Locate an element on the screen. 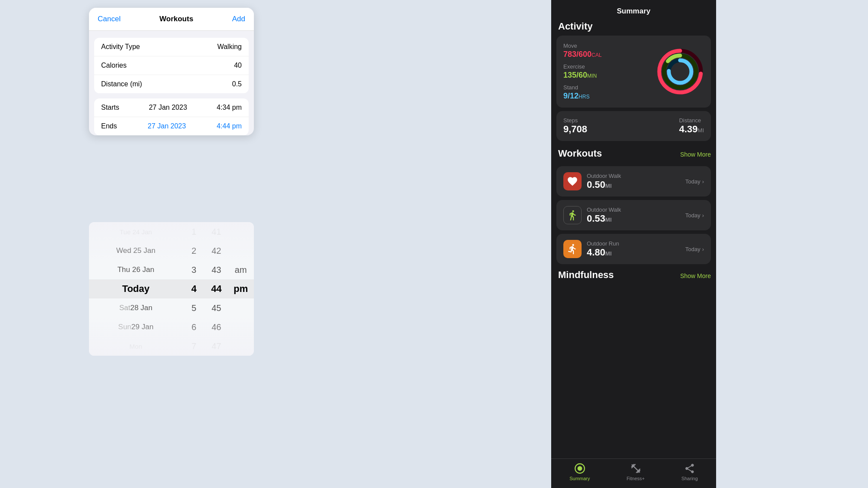  workout-distance: 0.53MI is located at coordinates (636, 219).